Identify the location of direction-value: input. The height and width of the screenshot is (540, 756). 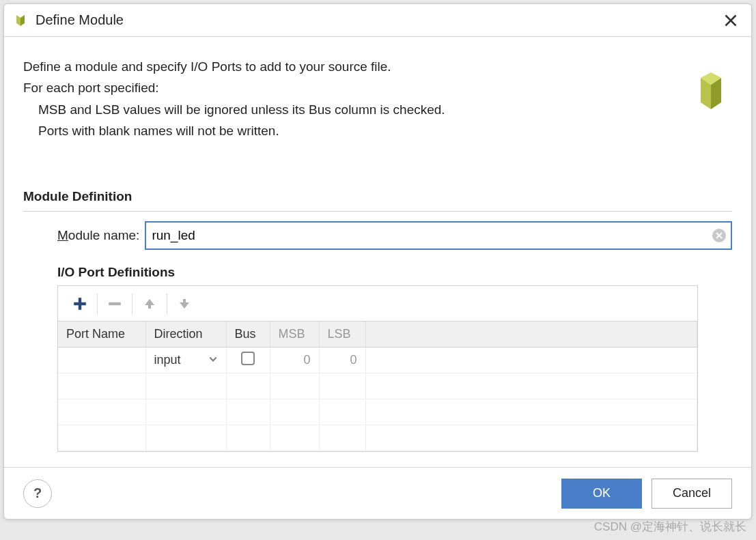
(168, 360).